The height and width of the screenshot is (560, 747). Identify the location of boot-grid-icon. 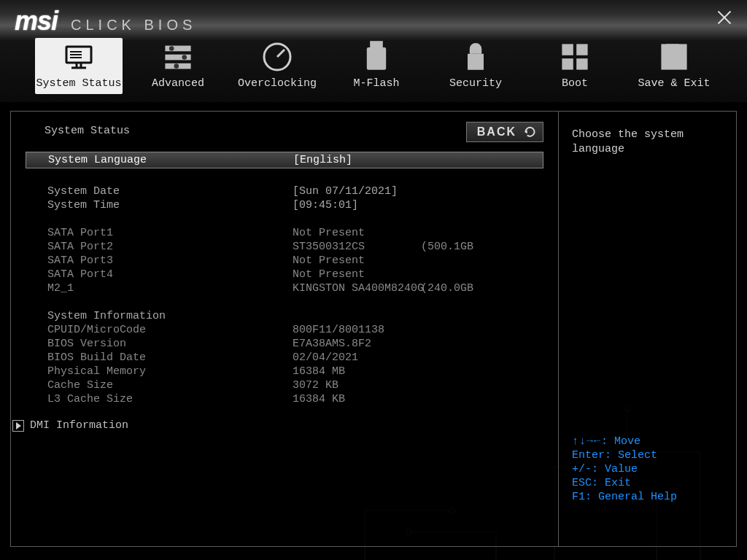
(575, 57).